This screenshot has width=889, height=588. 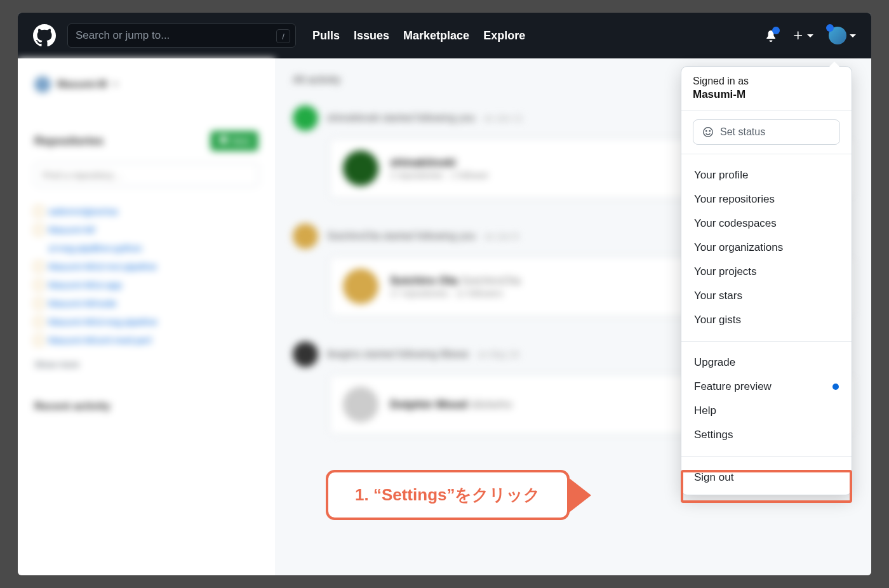 What do you see at coordinates (766, 281) in the screenshot?
I see `user-menu-dropdown: Signed in as Masumi-M Set status Your pr…` at bounding box center [766, 281].